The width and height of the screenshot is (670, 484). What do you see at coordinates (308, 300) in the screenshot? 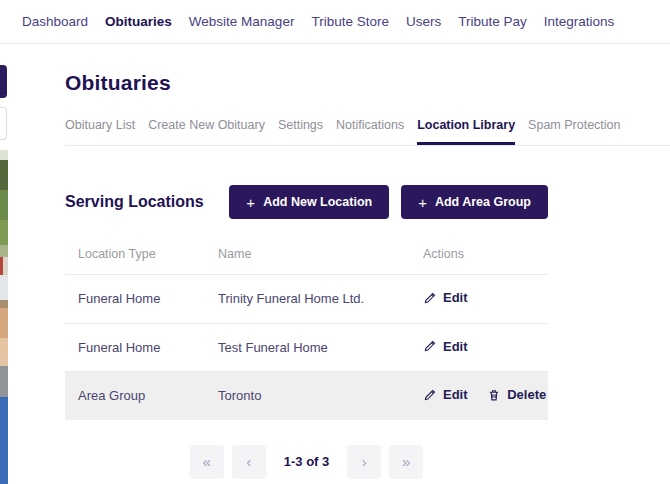
I see `cell-name: Trinity Funeral Home Ltd.` at bounding box center [308, 300].